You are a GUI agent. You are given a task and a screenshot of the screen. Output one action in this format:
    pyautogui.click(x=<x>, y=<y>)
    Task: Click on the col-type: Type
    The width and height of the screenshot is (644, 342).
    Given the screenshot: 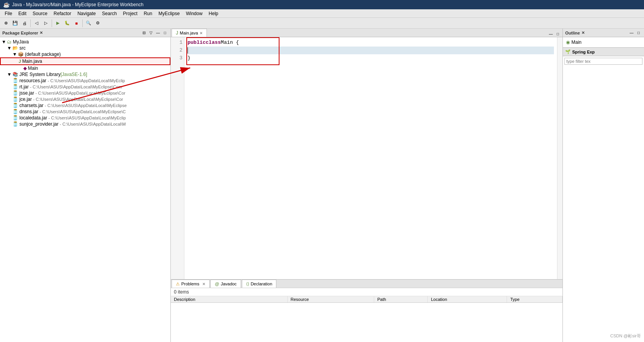 What is the action you would take?
    pyautogui.click(x=535, y=299)
    